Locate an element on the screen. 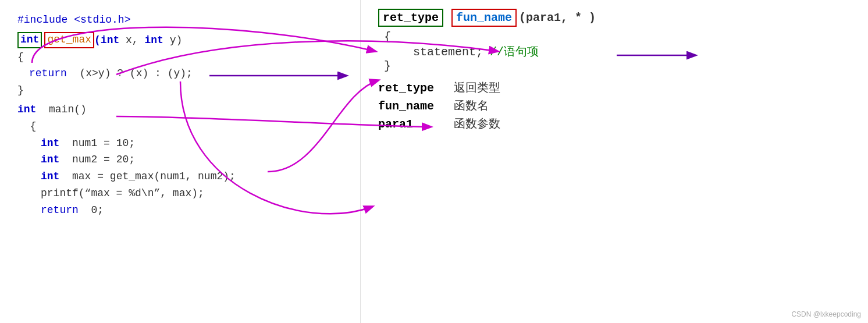  func-ret-type: int is located at coordinates (30, 40).